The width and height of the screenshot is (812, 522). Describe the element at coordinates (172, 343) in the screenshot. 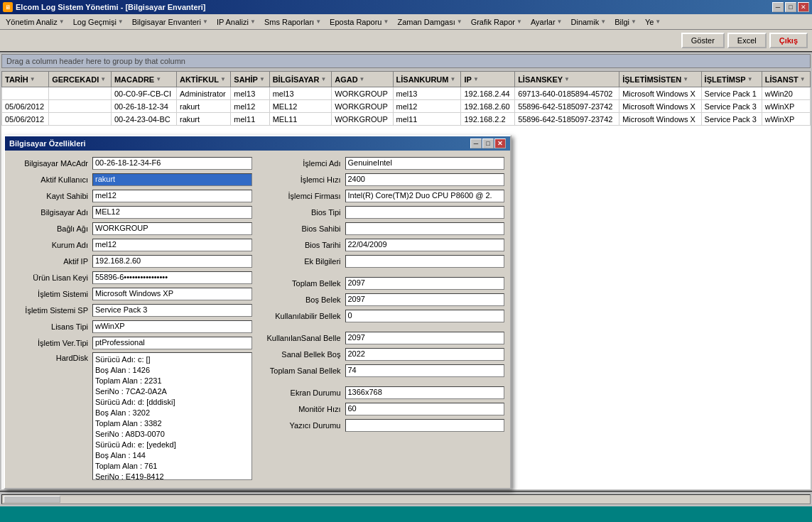

I see `isletimvertipi-value: ptProfessional` at that location.